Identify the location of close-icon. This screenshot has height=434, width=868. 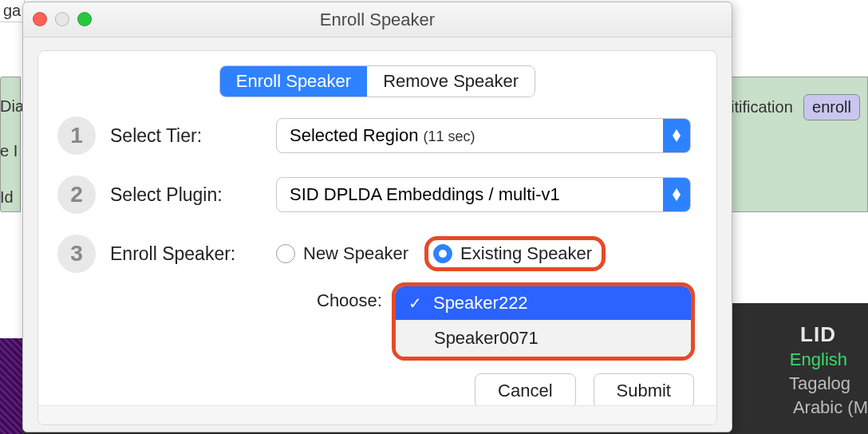
(40, 19).